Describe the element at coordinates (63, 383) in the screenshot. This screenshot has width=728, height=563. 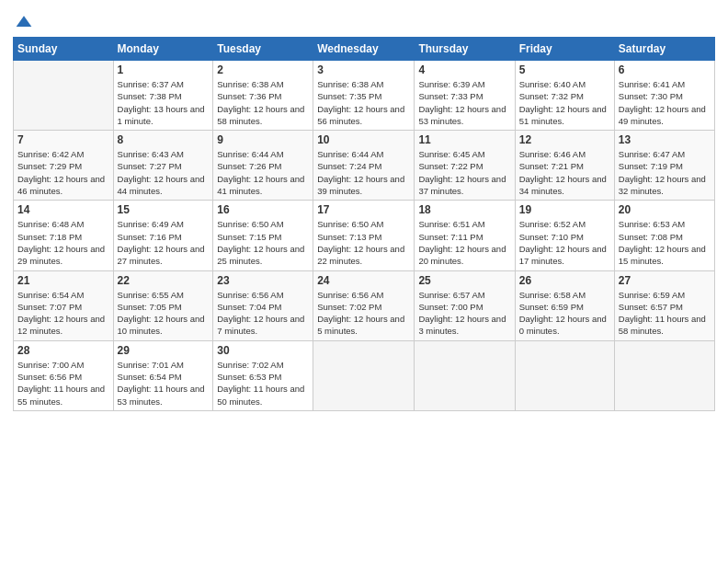
I see `day-info: Sunrise: 7:00 AMSunset: 6:56 PMDaylight:…` at that location.